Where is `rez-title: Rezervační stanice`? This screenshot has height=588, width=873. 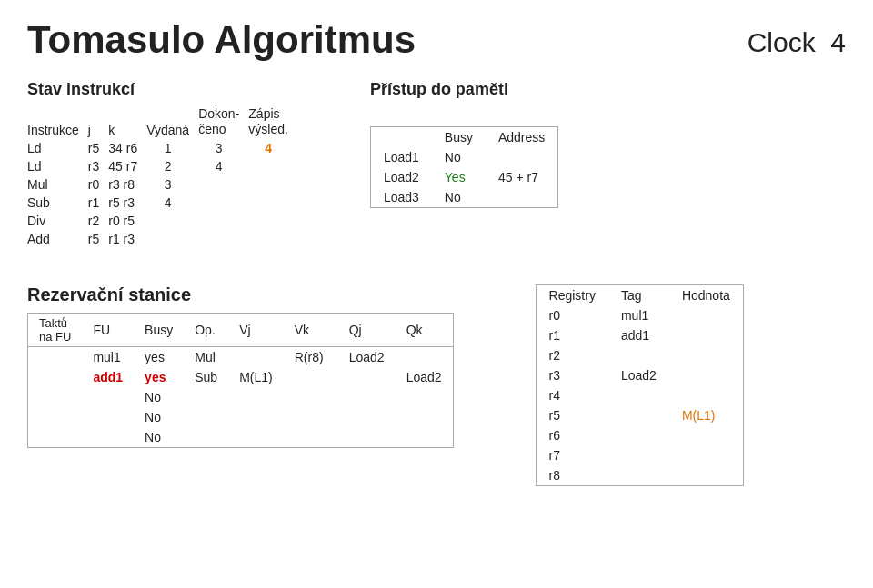 rez-title: Rezervační stanice is located at coordinates (240, 294).